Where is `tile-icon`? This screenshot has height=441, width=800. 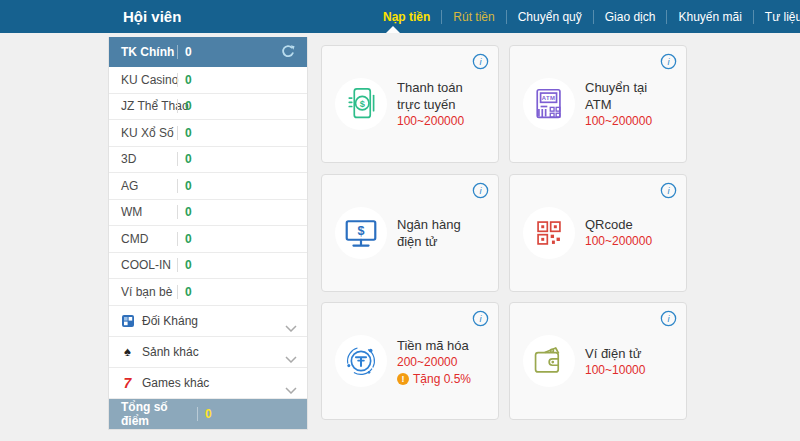
tile-icon is located at coordinates (128, 321).